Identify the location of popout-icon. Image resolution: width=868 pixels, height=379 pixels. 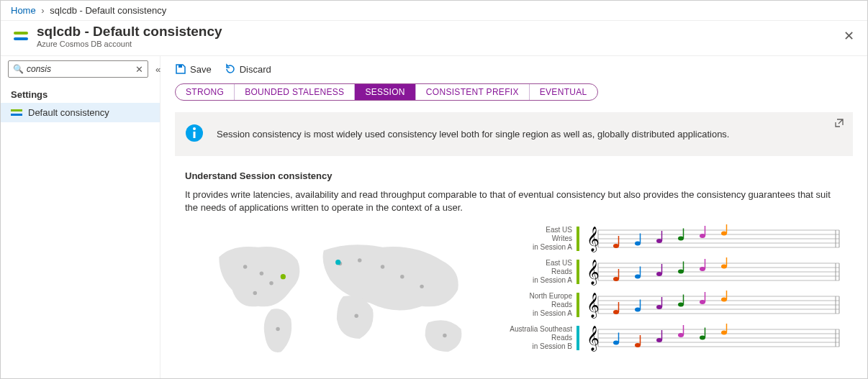
(839, 124).